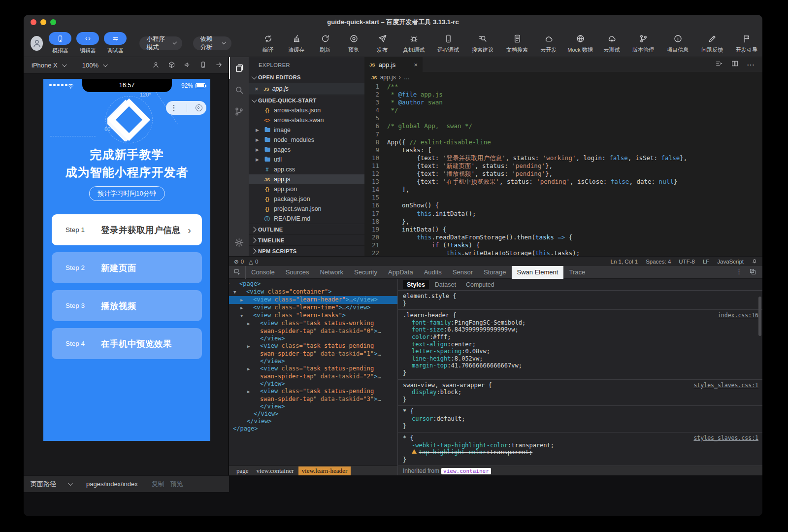  Describe the element at coordinates (306, 189) in the screenshot. I see `file-row-app.json: {}app.json` at that location.